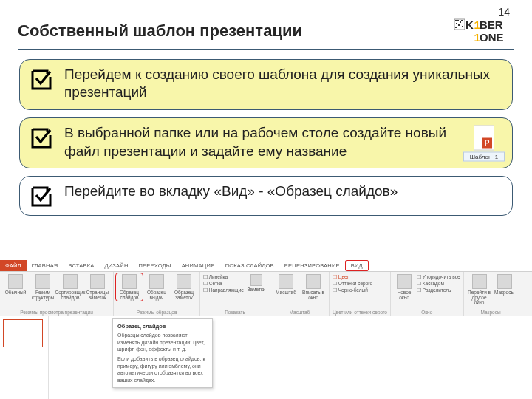  What do you see at coordinates (491, 312) in the screenshot?
I see `group-caption: Макросы` at bounding box center [491, 312].